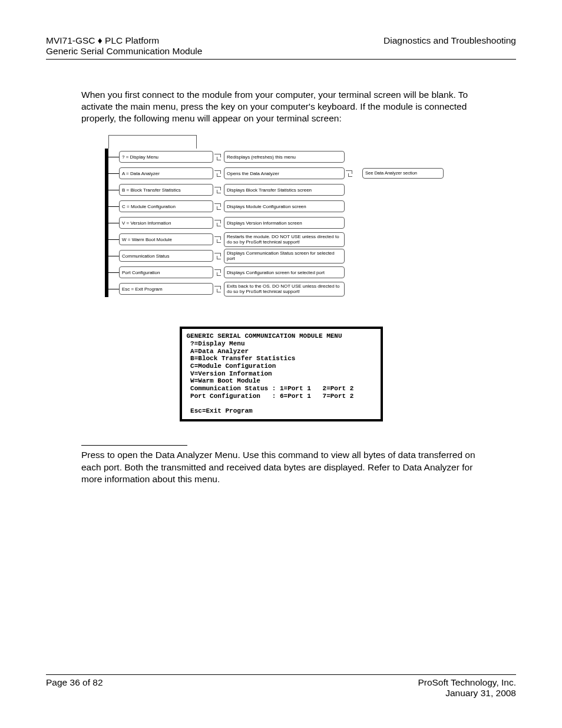 This screenshot has width=562, height=728. What do you see at coordinates (107, 223) in the screenshot?
I see `diagram-spine` at bounding box center [107, 223].